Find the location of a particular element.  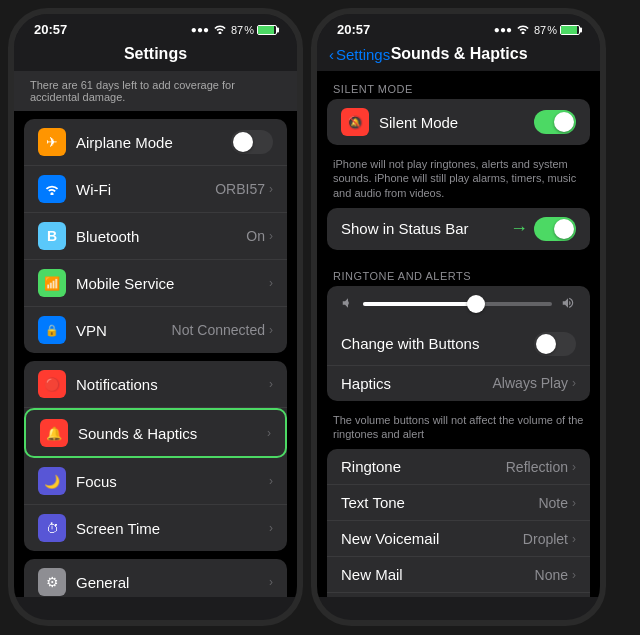

ringtone-chevron-icon: › is located at coordinates (574, 467).